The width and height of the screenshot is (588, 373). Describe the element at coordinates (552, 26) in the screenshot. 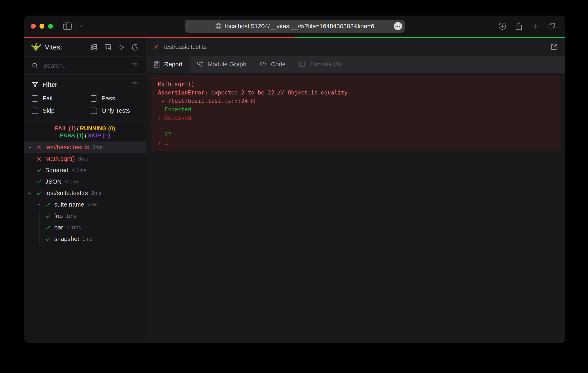

I see `tab-overview-icon` at that location.